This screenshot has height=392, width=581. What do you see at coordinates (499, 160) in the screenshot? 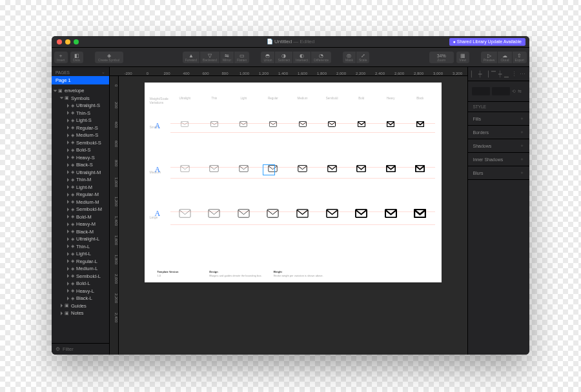
I see `inner-shadows-section: Inner Shadows＋` at bounding box center [499, 160].